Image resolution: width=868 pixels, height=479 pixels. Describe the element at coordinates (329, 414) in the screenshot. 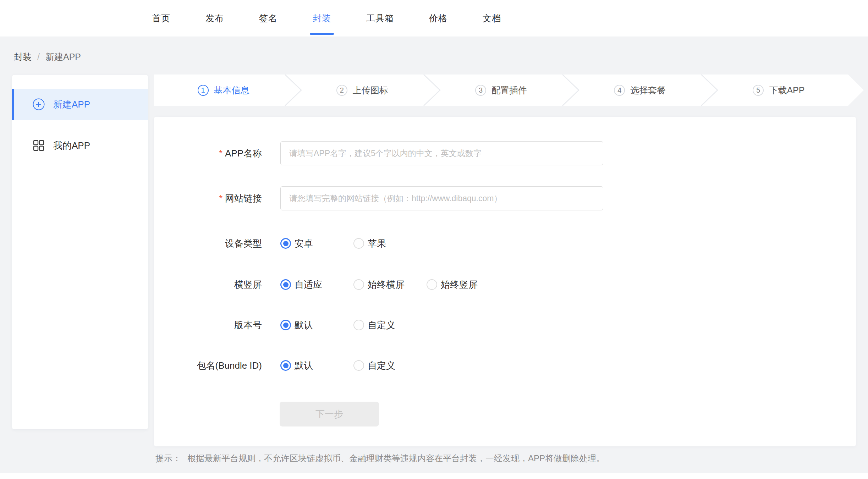

I see `next-step-button: 下一步` at that location.